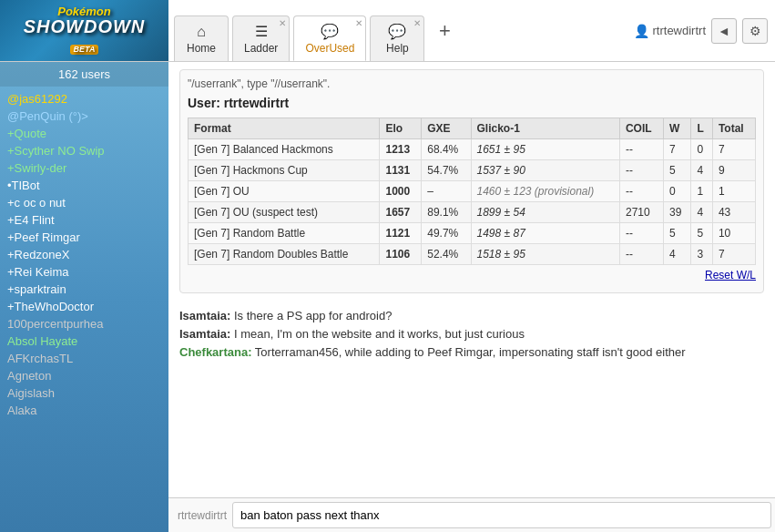 The height and width of the screenshot is (532, 775). I want to click on col-gxe: GXE, so click(446, 129).